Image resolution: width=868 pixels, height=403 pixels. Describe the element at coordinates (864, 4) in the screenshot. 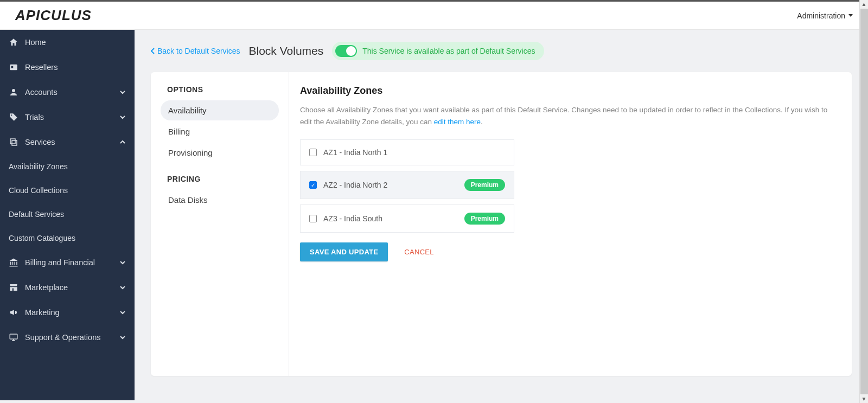

I see `scroll-up-arrow: ▲` at that location.